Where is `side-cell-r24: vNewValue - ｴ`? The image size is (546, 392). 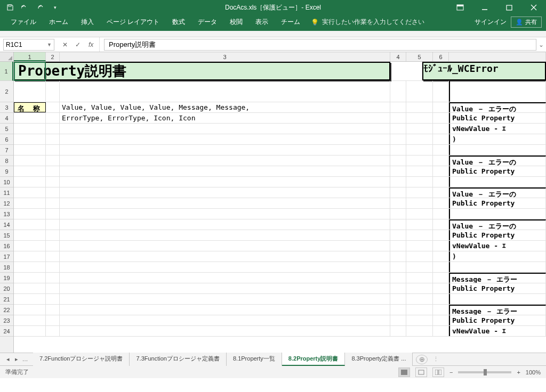
side-cell-r24: vNewValue - ｴ is located at coordinates (497, 331).